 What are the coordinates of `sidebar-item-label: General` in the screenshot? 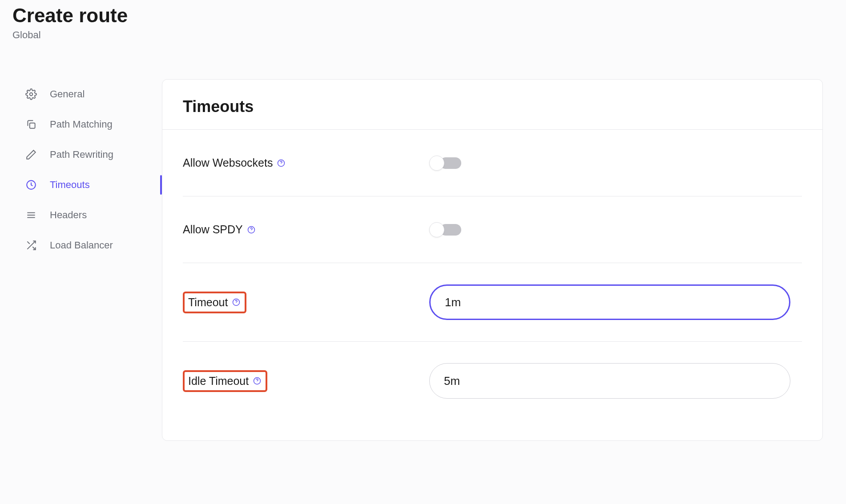 It's located at (67, 94).